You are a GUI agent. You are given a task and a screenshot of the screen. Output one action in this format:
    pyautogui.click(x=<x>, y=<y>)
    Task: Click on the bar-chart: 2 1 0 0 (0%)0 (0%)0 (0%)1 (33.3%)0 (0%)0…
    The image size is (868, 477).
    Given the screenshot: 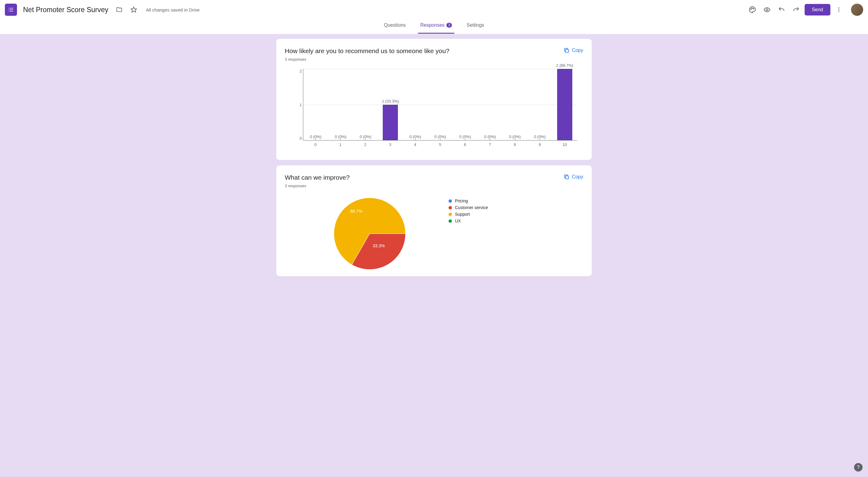 What is the action you would take?
    pyautogui.click(x=434, y=108)
    